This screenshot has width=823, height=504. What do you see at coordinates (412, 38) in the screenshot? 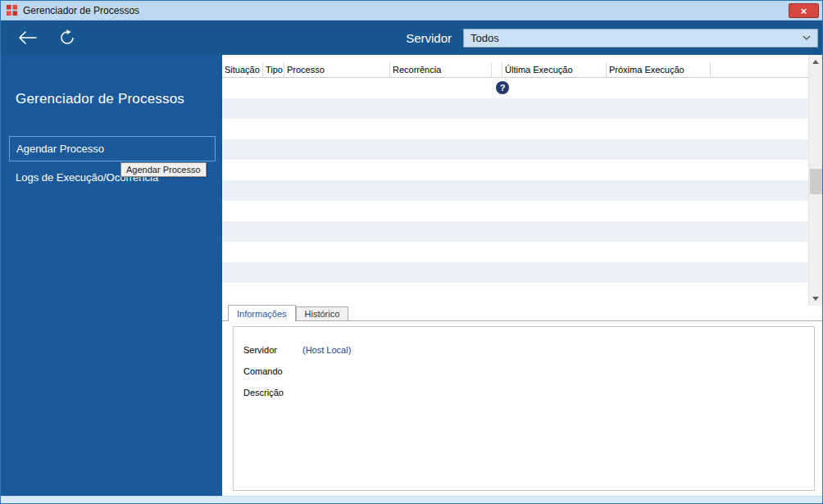
I see `toolbar: Servidor Todos` at bounding box center [412, 38].